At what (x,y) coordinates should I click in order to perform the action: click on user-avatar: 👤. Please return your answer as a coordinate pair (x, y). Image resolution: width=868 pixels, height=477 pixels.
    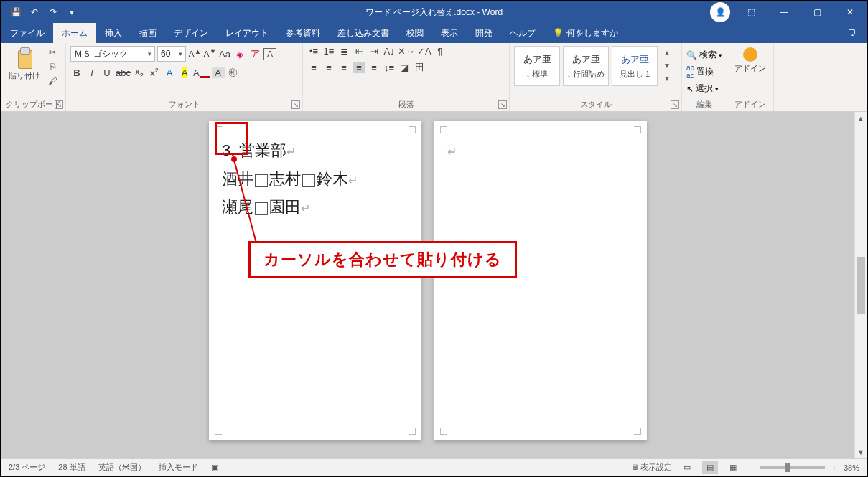
    Looking at the image, I should click on (720, 12).